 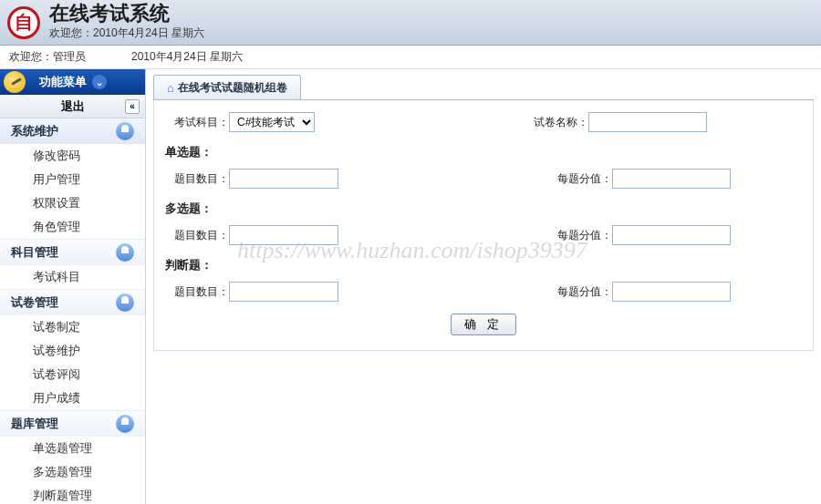 What do you see at coordinates (73, 494) in the screenshot?
I see `menu-item-judge-q: 判断题管理` at bounding box center [73, 494].